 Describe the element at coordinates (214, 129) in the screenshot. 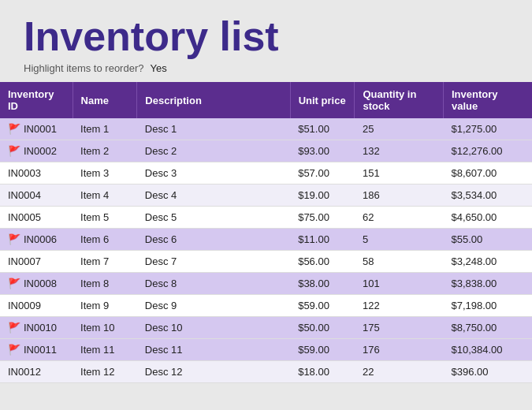

I see `cell-desc: Desc 1` at that location.